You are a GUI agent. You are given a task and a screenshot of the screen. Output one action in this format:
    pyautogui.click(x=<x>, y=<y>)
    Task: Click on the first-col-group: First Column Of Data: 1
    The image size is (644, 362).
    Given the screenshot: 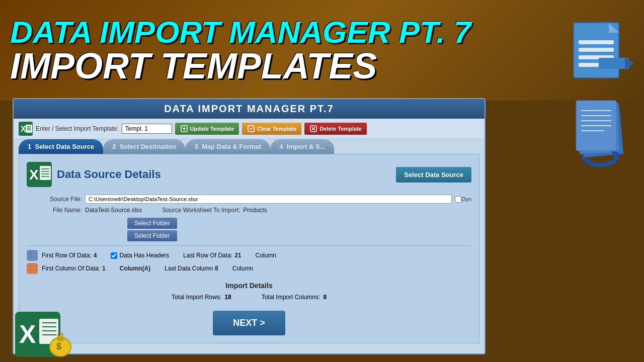 What is the action you would take?
    pyautogui.click(x=73, y=268)
    